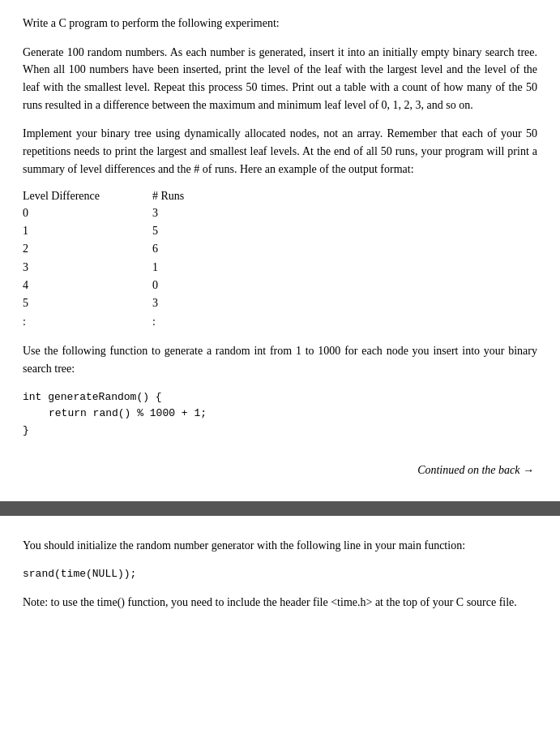 The width and height of the screenshot is (560, 747). I want to click on paragraph1: Generate 100 random numbers. As each num…, so click(280, 79).